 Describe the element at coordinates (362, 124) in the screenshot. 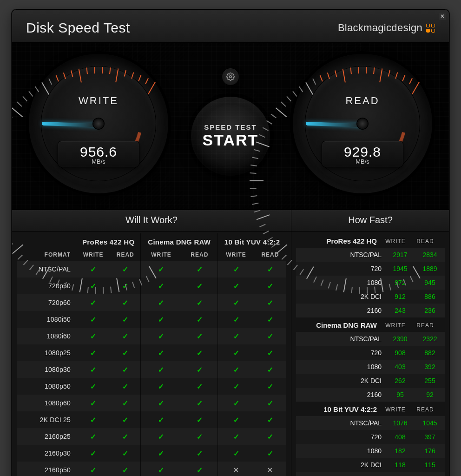

I see `read-gauge: READ 929.8 MB/s` at that location.